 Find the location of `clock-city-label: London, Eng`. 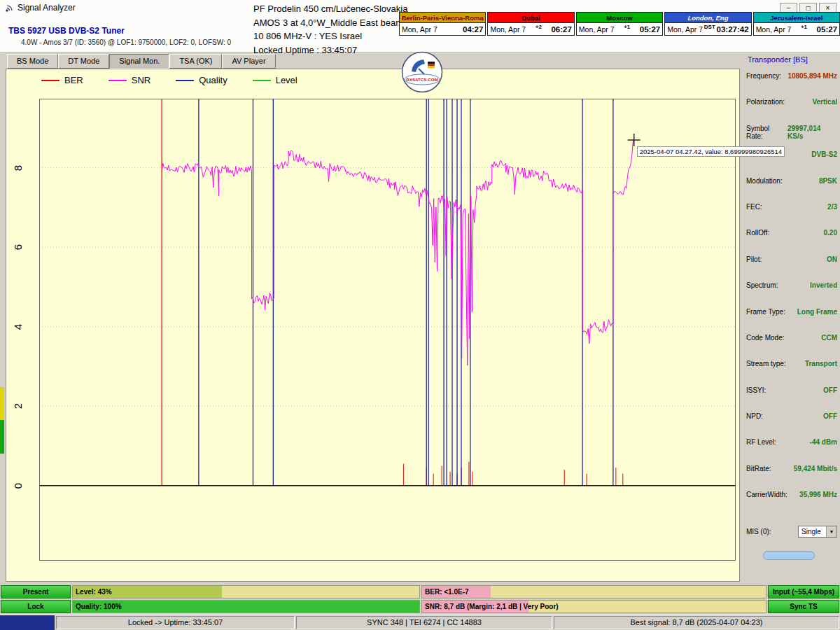

clock-city-label: London, Eng is located at coordinates (708, 18).